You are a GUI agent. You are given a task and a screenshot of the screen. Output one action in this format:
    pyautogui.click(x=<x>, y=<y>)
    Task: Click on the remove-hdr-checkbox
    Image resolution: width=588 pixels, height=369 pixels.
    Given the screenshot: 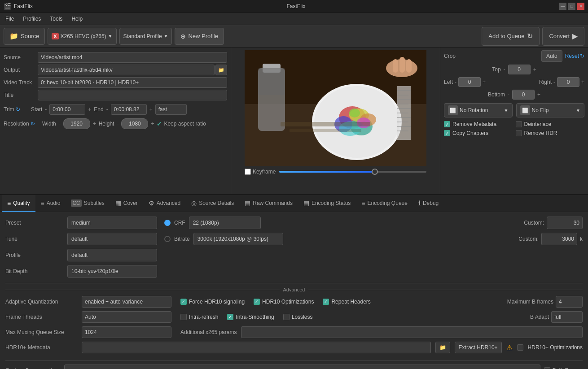 What is the action you would take?
    pyautogui.click(x=519, y=133)
    